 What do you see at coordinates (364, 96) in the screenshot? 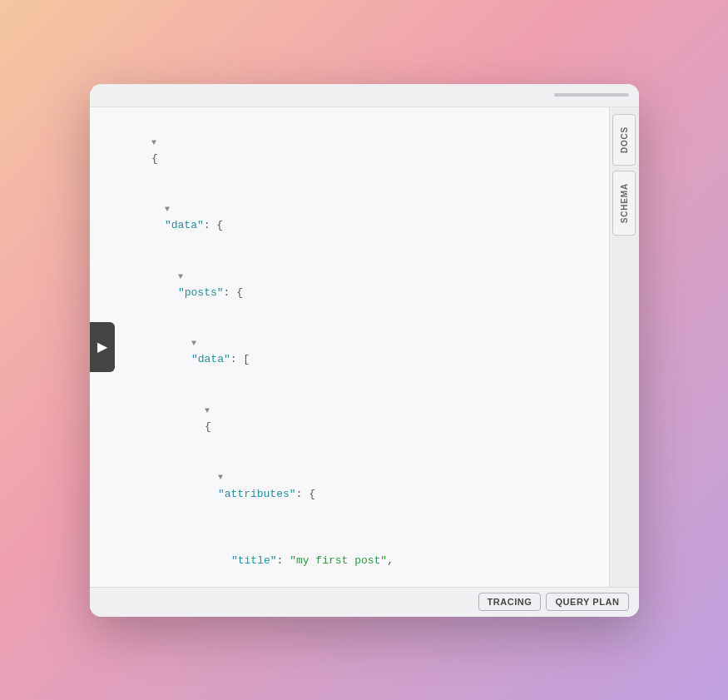
I see `top-bar` at bounding box center [364, 96].